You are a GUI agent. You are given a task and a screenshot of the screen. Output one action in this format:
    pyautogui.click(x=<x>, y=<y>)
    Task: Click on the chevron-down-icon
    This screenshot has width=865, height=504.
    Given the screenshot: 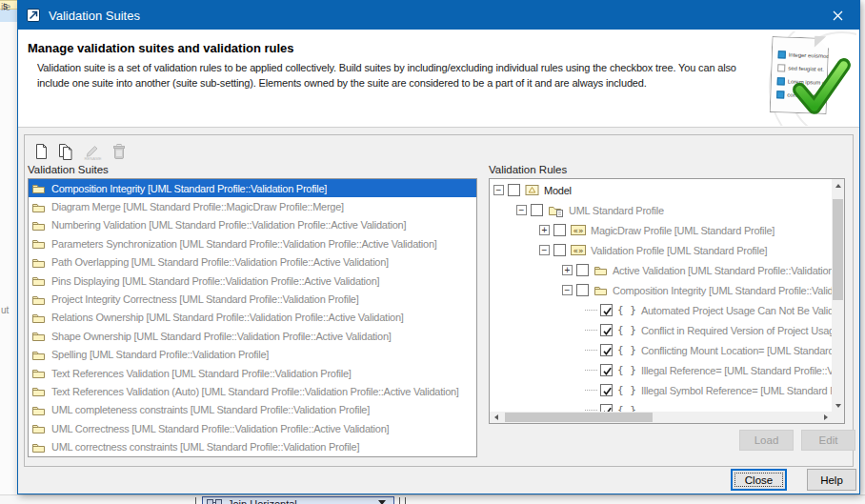 What is the action you would take?
    pyautogui.click(x=382, y=502)
    